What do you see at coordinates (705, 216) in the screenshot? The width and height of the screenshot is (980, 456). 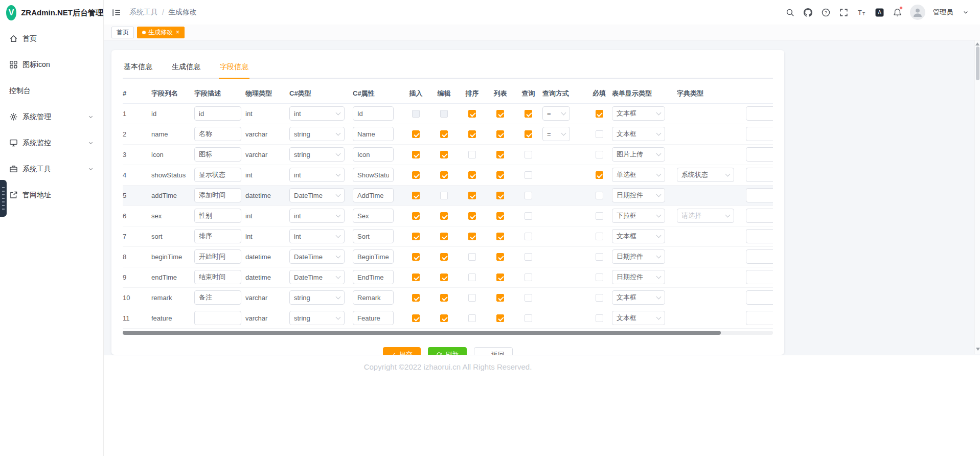 I see `dict-type-select: 请选择` at bounding box center [705, 216].